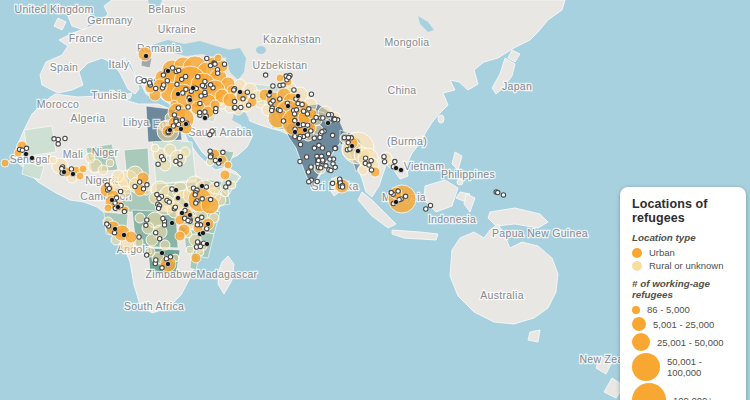 This screenshot has height=400, width=750. Describe the element at coordinates (170, 257) in the screenshot. I see `accommodation-dot-angola-zambia` at that location.